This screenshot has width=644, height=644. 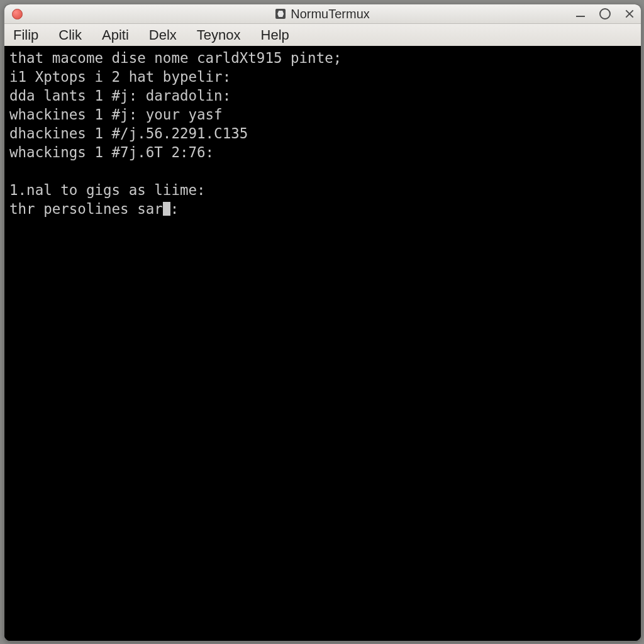 What do you see at coordinates (630, 14) in the screenshot?
I see `close-button` at bounding box center [630, 14].